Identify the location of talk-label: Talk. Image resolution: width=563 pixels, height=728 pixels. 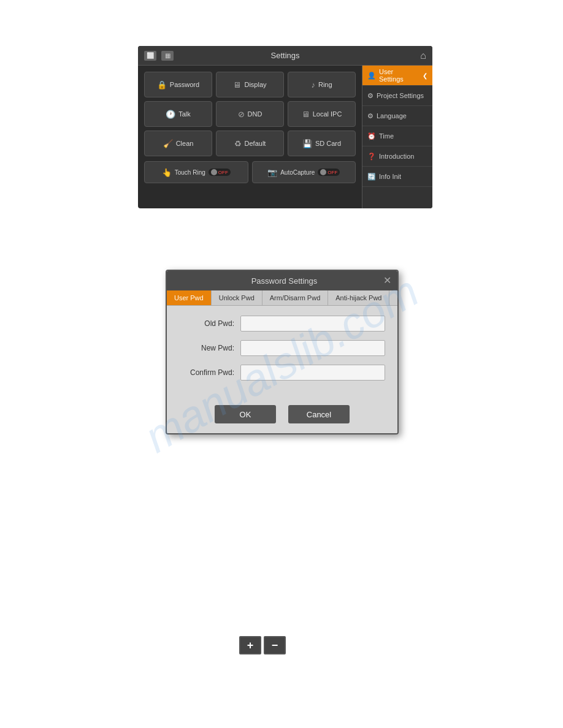
(185, 114).